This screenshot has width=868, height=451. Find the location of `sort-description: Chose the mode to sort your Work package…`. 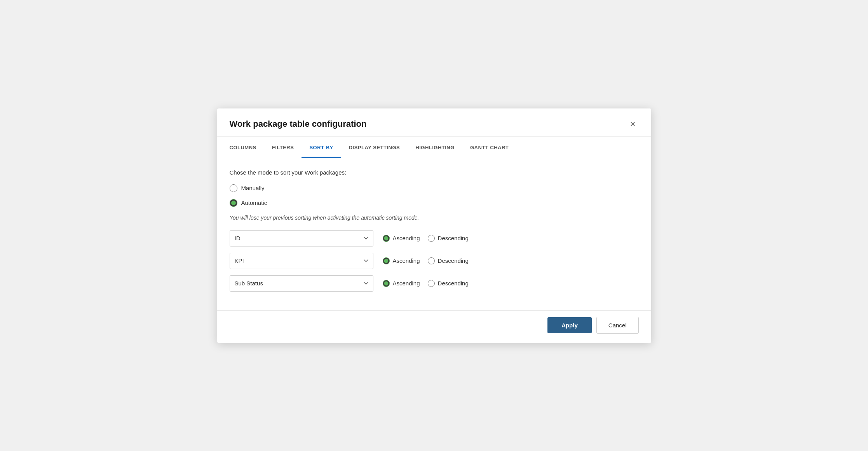

sort-description: Chose the mode to sort your Work package… is located at coordinates (434, 173).